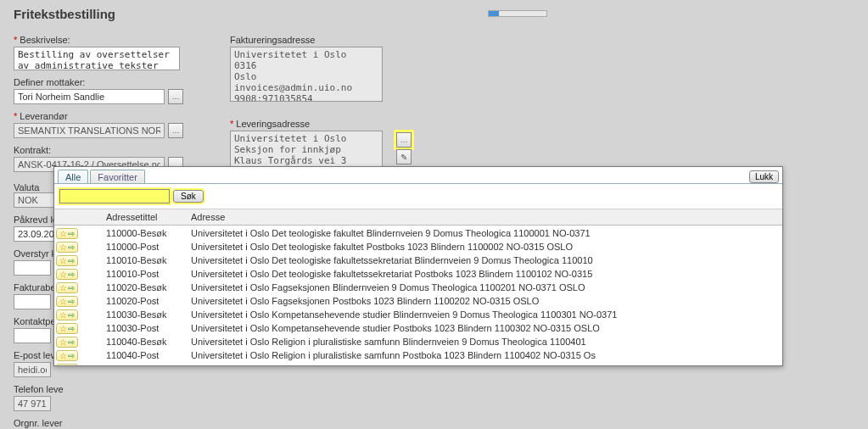 Image resolution: width=868 pixels, height=429 pixels. Describe the element at coordinates (105, 150) in the screenshot. I see `label-kontrakt: Kontrakt:` at that location.